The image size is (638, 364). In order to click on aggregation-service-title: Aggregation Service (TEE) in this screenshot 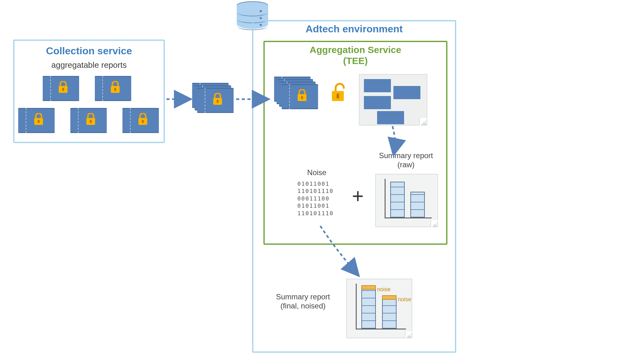, I will do `click(355, 55)`.